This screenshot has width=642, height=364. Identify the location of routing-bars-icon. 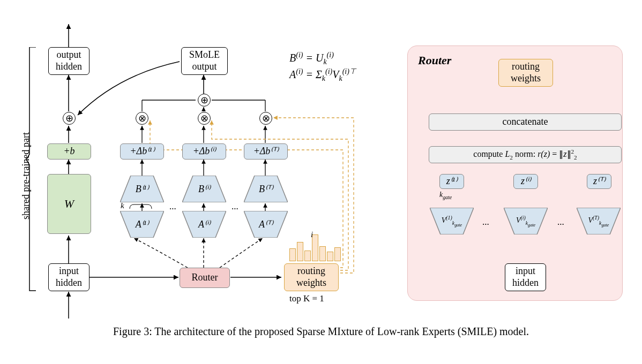
(315, 248).